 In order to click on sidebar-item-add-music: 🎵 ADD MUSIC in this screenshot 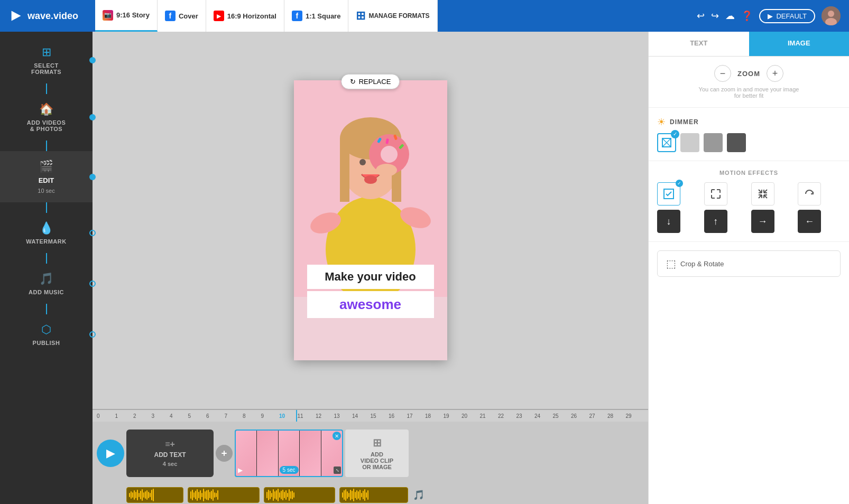, I will do `click(47, 284)`.